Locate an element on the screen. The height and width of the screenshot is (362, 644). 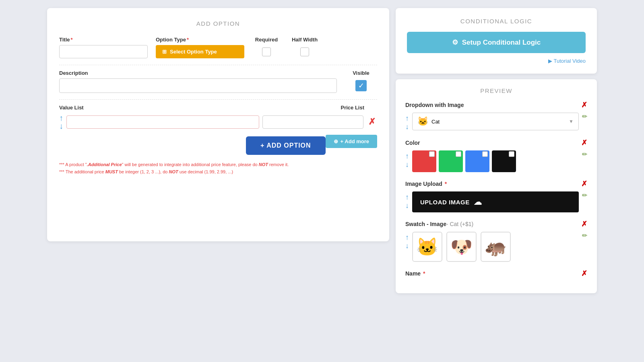
swatch-remove-button: ✗ is located at coordinates (584, 224).